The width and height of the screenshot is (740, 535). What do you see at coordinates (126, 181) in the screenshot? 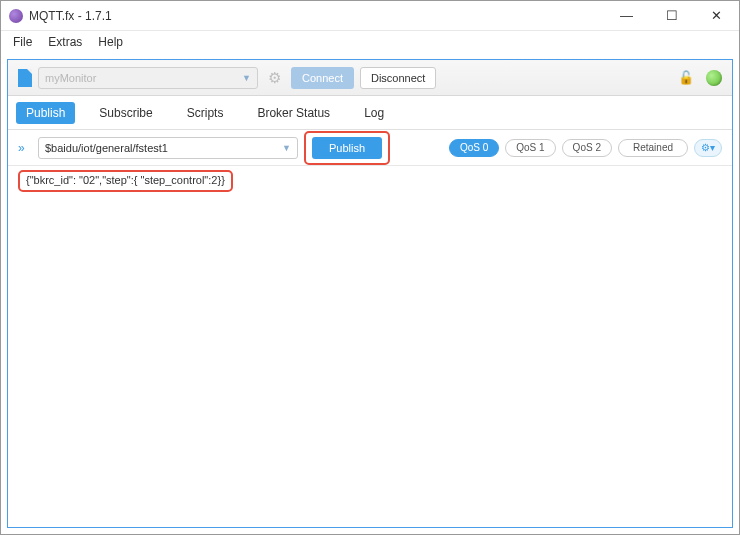
I see `payload-text-highlight: {"bkrc_id": "02","step":{ "step_control"…` at bounding box center [126, 181].